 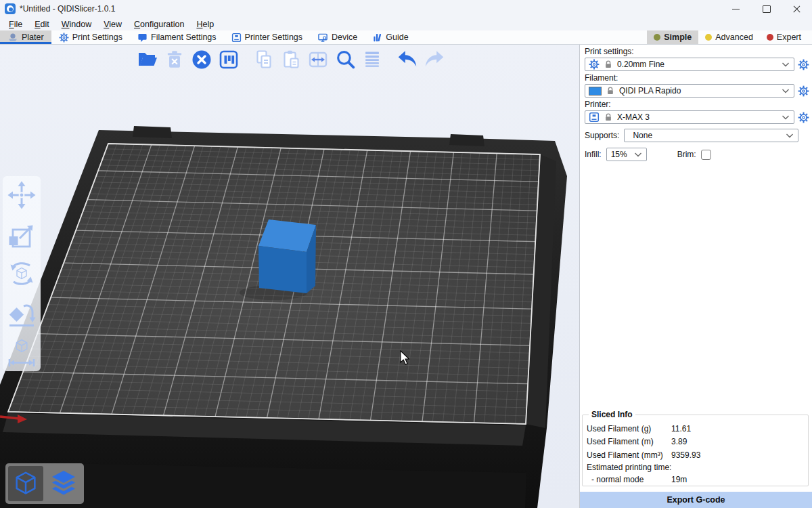 I want to click on tab-guide: Guide, so click(x=390, y=37).